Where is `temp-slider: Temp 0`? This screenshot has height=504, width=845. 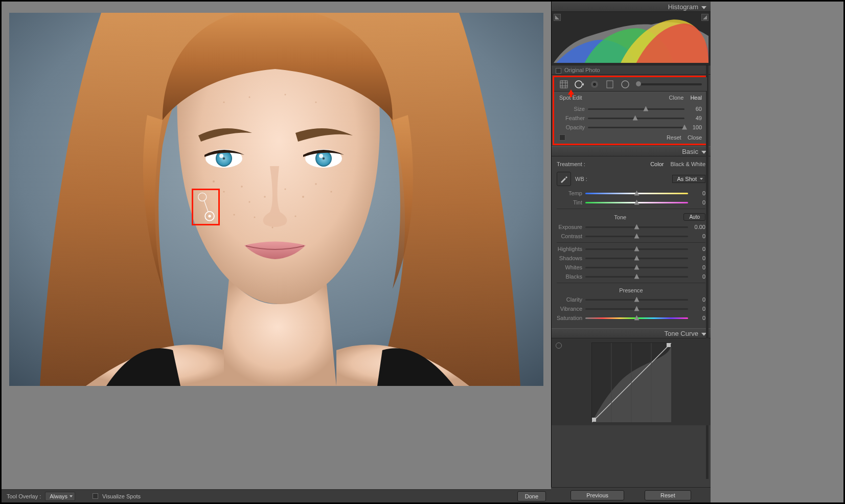 temp-slider: Temp 0 is located at coordinates (631, 193).